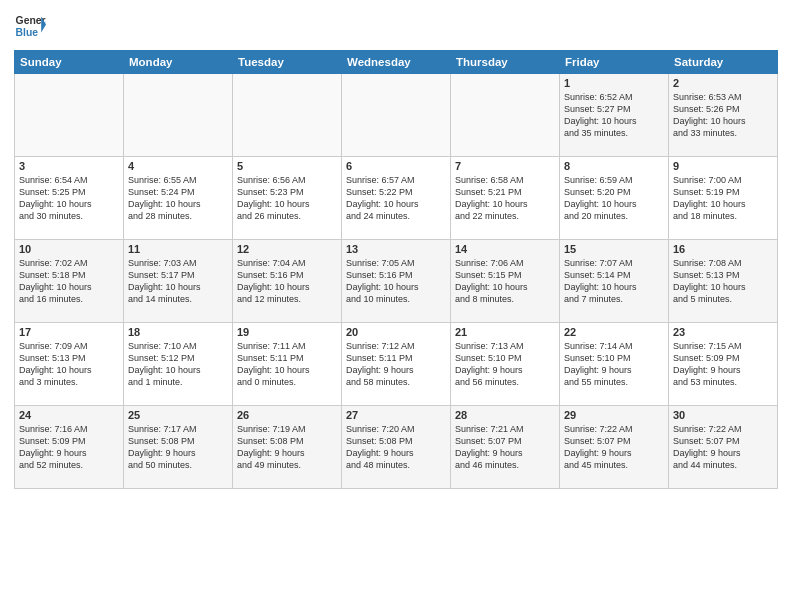  Describe the element at coordinates (396, 249) in the screenshot. I see `day-number: 13` at that location.